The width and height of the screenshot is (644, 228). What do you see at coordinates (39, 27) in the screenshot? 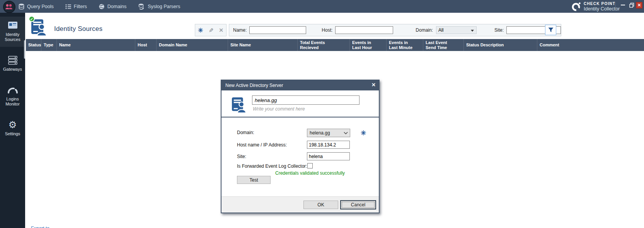
I see `page-icon: ✓` at bounding box center [39, 27].